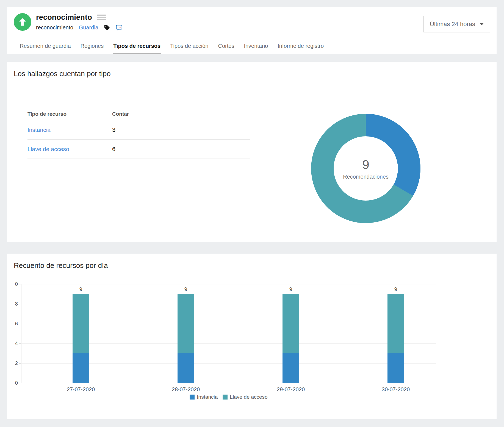 The image size is (504, 427). I want to click on legend-item-llave-de-acceso: Llave de acceso, so click(245, 397).